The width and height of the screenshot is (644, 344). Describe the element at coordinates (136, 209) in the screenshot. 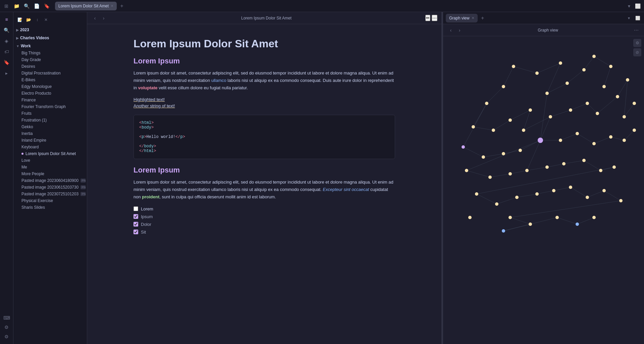

I see `checkbox-input-lorem` at that location.